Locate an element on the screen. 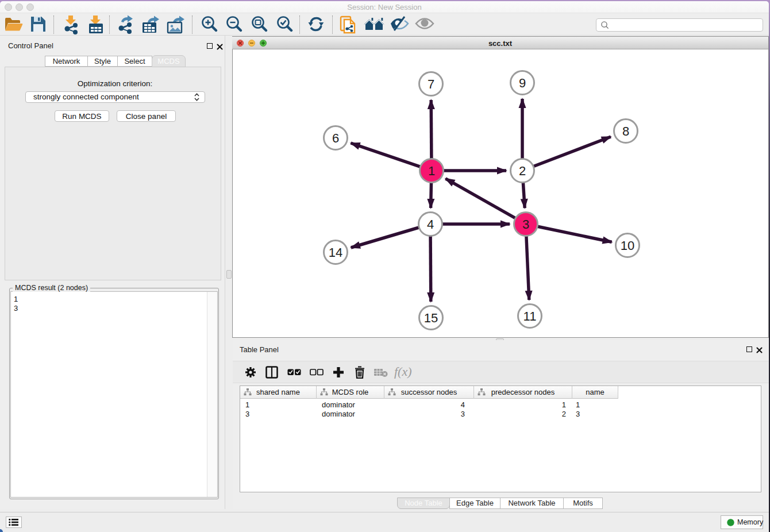 This screenshot has height=532, width=770. svg-text: 3 is located at coordinates (526, 224).